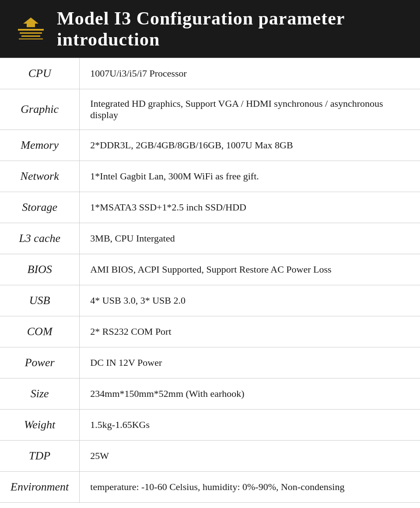 The image size is (420, 508). I want to click on page-header: Model I3 Configuration parameter introdu…, so click(210, 29).